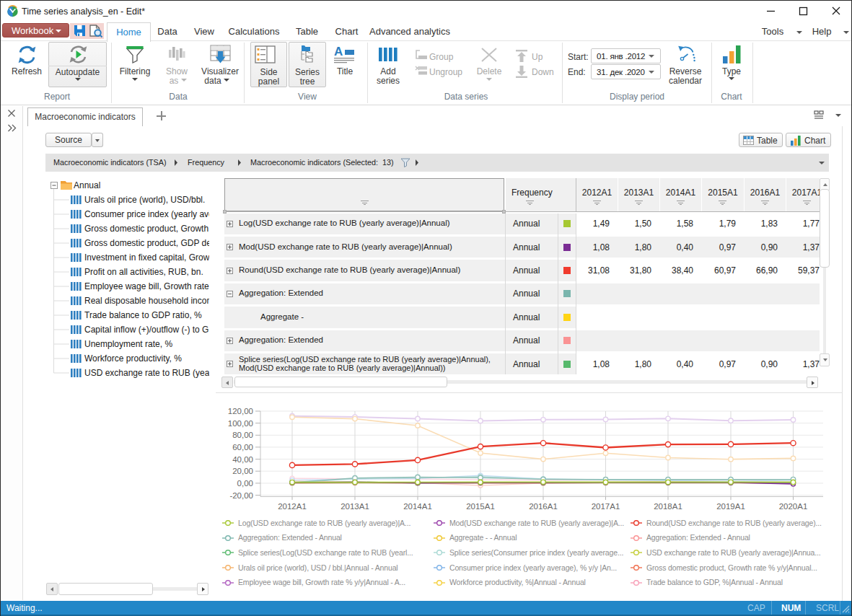 This screenshot has width=852, height=616. What do you see at coordinates (241, 423) in the screenshot?
I see `svg-text: 100,00` at bounding box center [241, 423].